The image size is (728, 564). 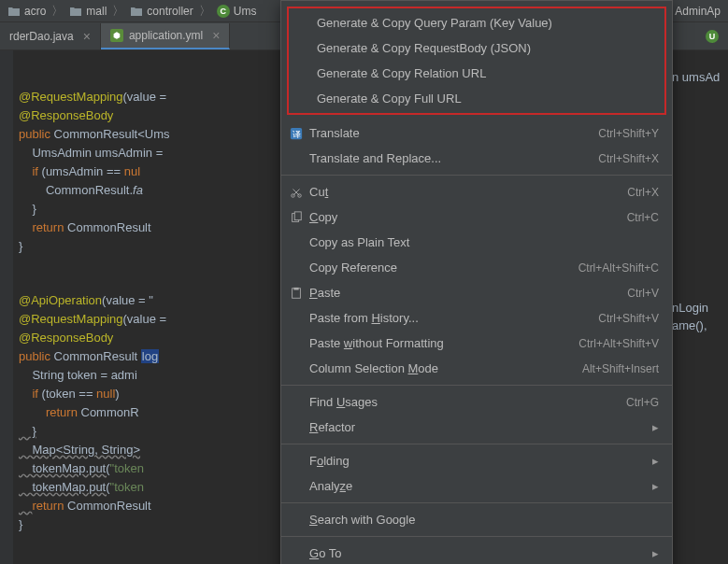 What do you see at coordinates (65, 375) in the screenshot?
I see `code-token: String token =` at bounding box center [65, 375].